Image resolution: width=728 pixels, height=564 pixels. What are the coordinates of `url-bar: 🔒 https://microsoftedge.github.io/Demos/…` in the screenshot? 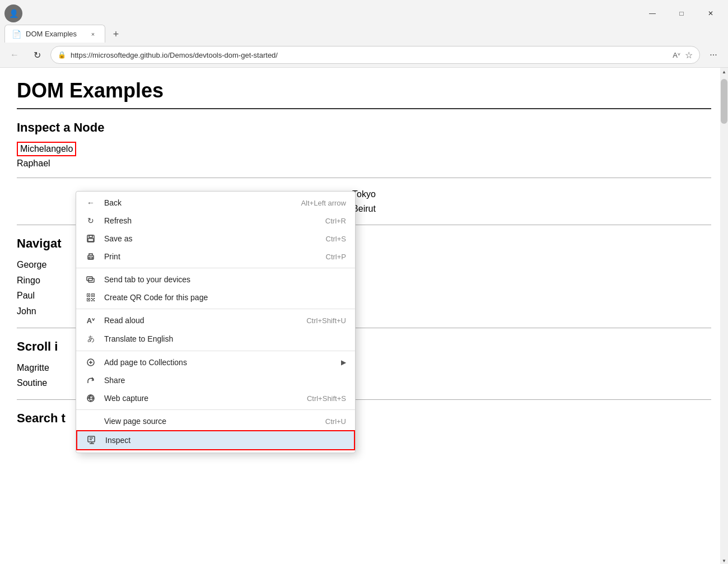 It's located at (375, 55).